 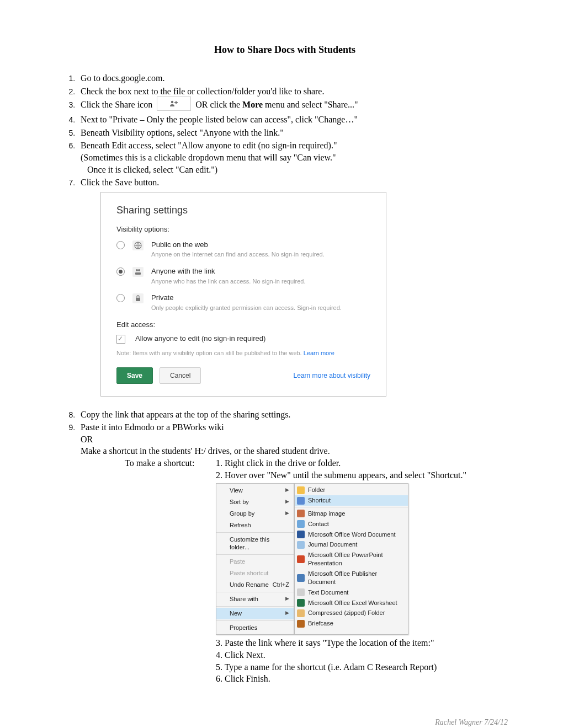 I want to click on menu-item: View▶, so click(x=255, y=491).